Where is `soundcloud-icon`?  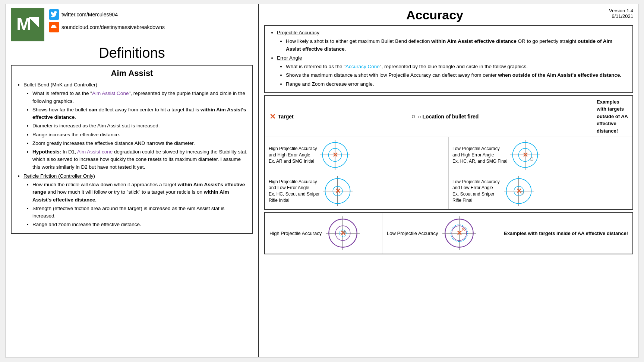 soundcloud-icon is located at coordinates (54, 27).